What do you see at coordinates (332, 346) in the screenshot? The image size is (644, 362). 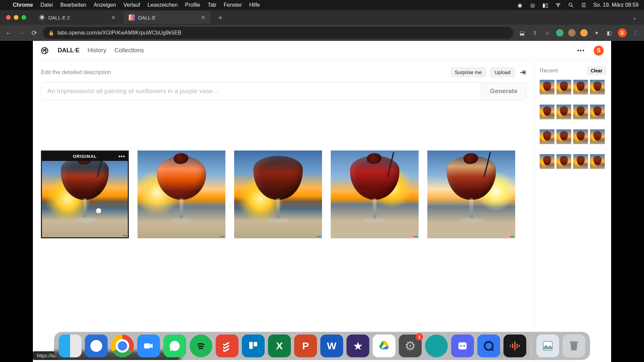 I see `dock-word: W` at bounding box center [332, 346].